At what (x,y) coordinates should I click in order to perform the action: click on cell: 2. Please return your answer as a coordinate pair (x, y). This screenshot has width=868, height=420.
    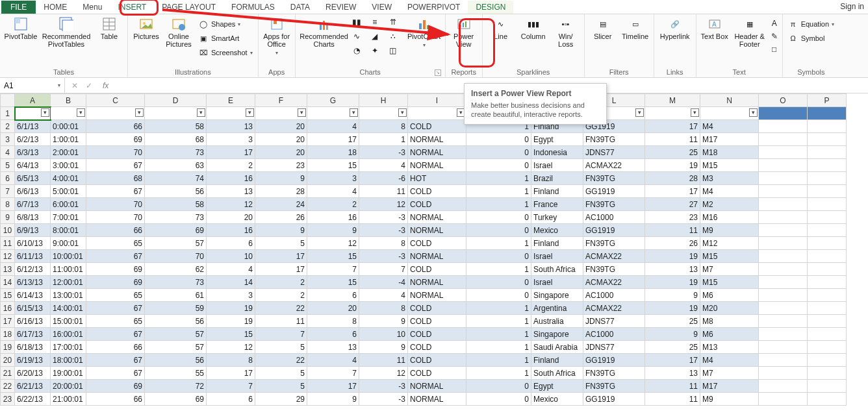
    Looking at the image, I should click on (333, 204).